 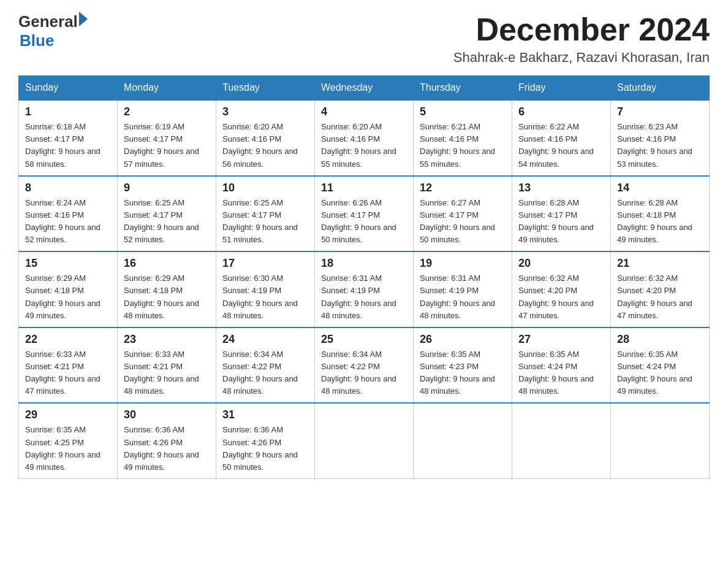 I want to click on day-number: 30, so click(x=167, y=415).